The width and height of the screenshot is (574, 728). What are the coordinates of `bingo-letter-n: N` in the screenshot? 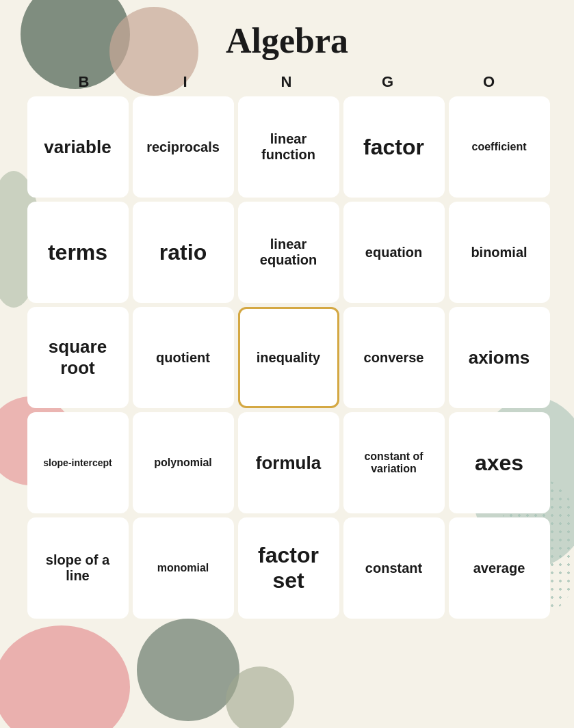 It's located at (287, 82).